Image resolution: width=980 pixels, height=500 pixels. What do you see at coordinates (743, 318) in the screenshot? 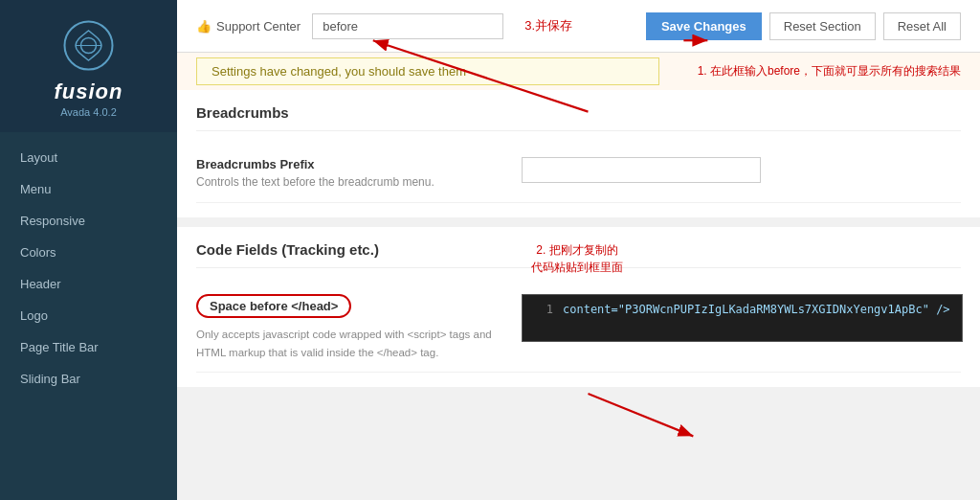
I see `code-editor: 1 content="P3ORWcnPUPIzIgLKadaRM8YWLs7XG…` at bounding box center [743, 318].